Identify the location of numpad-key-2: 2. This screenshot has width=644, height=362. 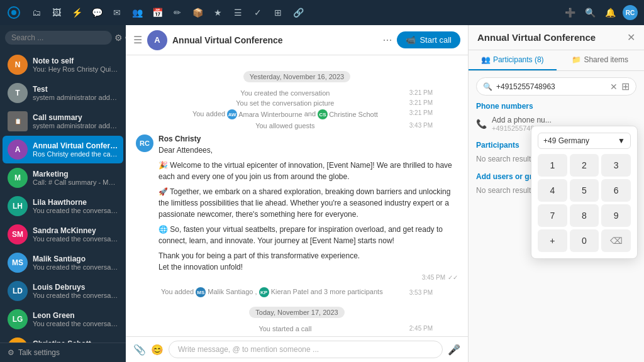
(585, 165).